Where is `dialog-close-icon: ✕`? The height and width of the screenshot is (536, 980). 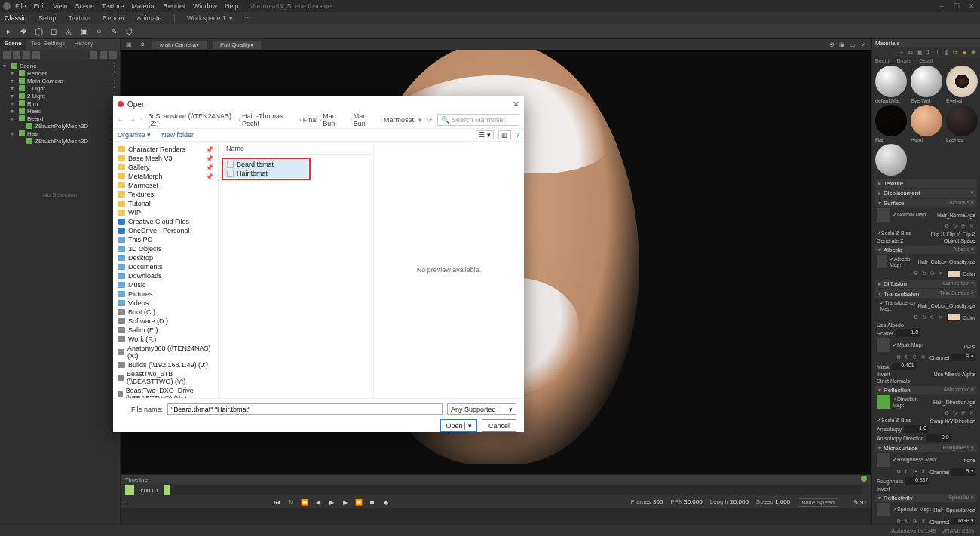 dialog-close-icon: ✕ is located at coordinates (516, 104).